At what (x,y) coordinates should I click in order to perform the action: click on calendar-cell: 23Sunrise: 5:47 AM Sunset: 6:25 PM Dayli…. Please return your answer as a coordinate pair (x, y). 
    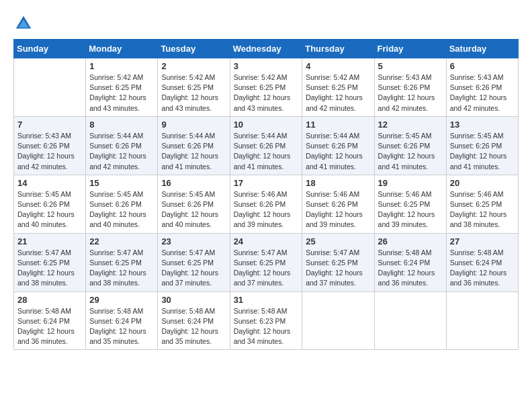
    Looking at the image, I should click on (193, 262).